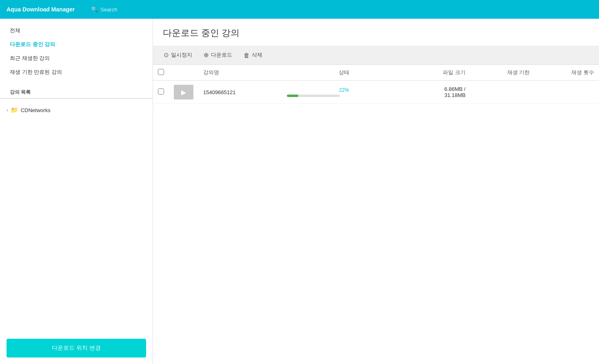  What do you see at coordinates (178, 55) in the screenshot?
I see `pause-button: ⊙ 일시정지` at bounding box center [178, 55].